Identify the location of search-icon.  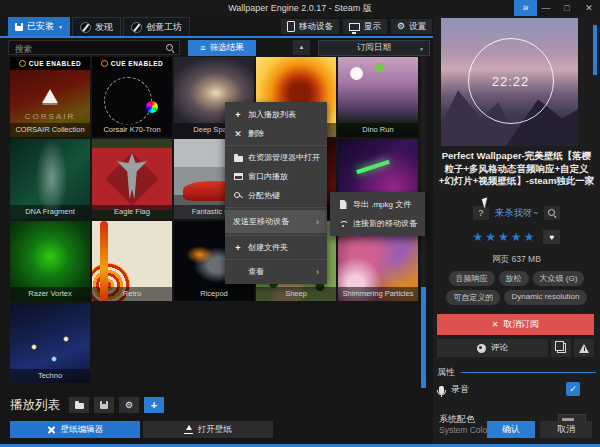
(552, 214).